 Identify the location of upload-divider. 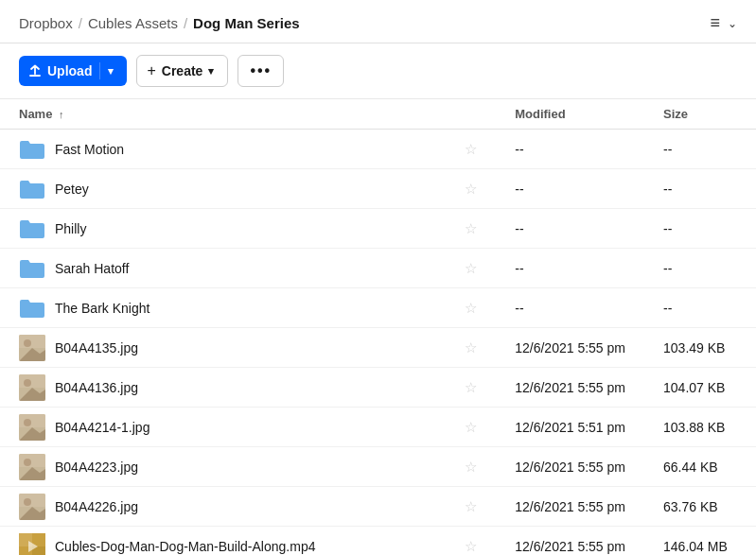
(100, 71).